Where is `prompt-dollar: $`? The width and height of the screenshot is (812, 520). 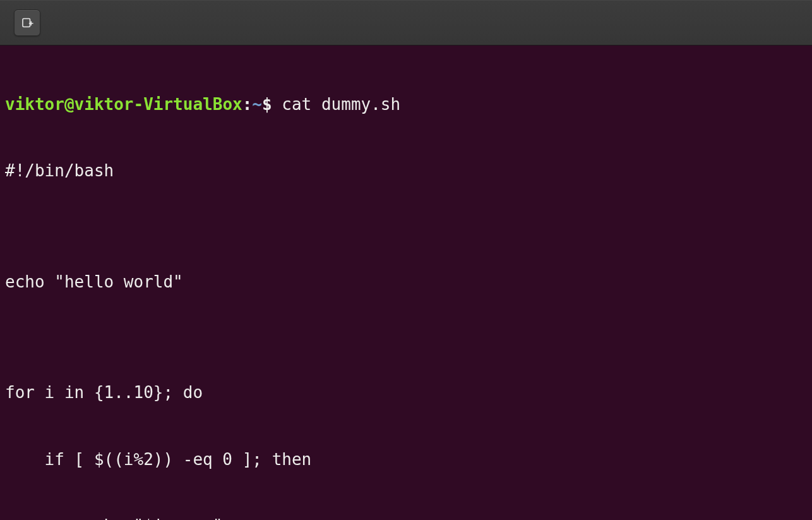 prompt-dollar: $ is located at coordinates (267, 104).